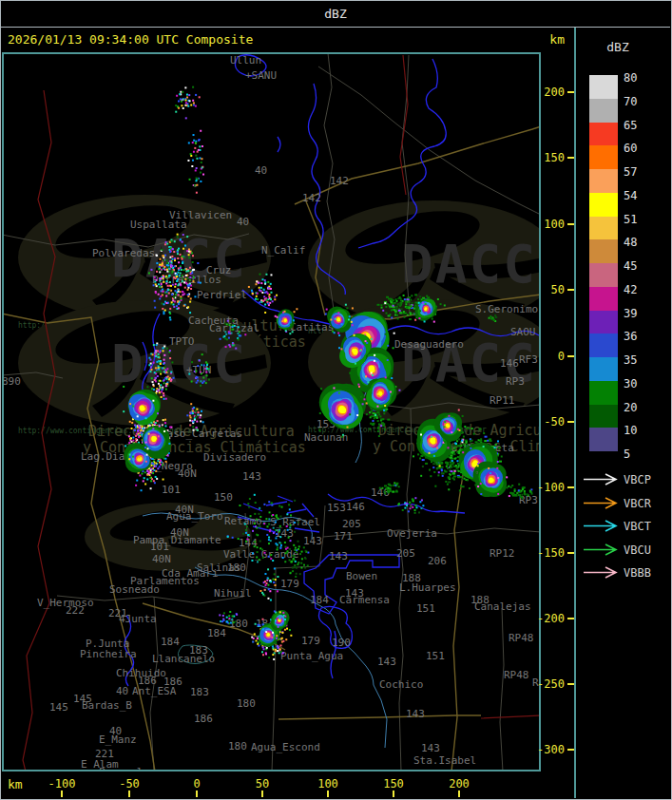  I want to click on colorbar-value: 45, so click(630, 266).